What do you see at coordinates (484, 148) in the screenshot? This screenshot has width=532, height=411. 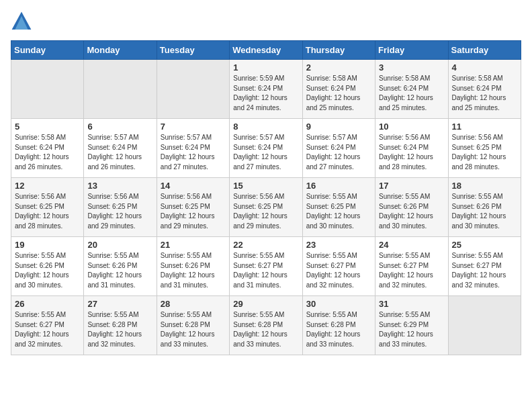 I see `calendar-cell: 11Sunrise: 5:56 AM Sunset: 6:25 PM Dayli…` at bounding box center [484, 148].